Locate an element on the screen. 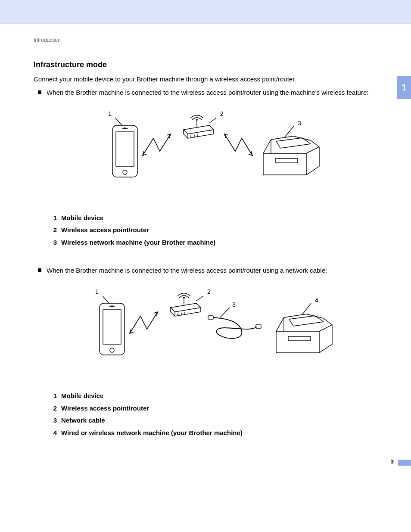  bullet-wireless-feature: When the Brother machine is connected to… is located at coordinates (218, 93).